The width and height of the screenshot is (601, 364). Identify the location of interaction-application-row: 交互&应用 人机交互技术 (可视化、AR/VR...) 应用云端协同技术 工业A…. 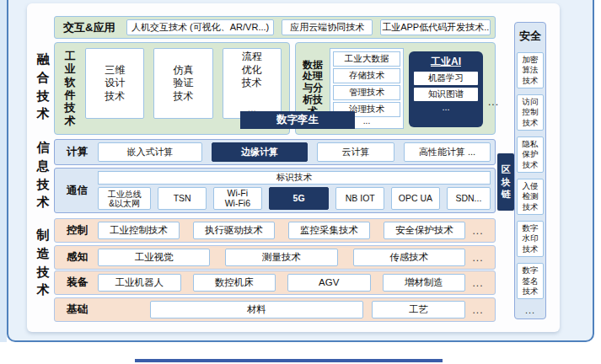
(275, 27).